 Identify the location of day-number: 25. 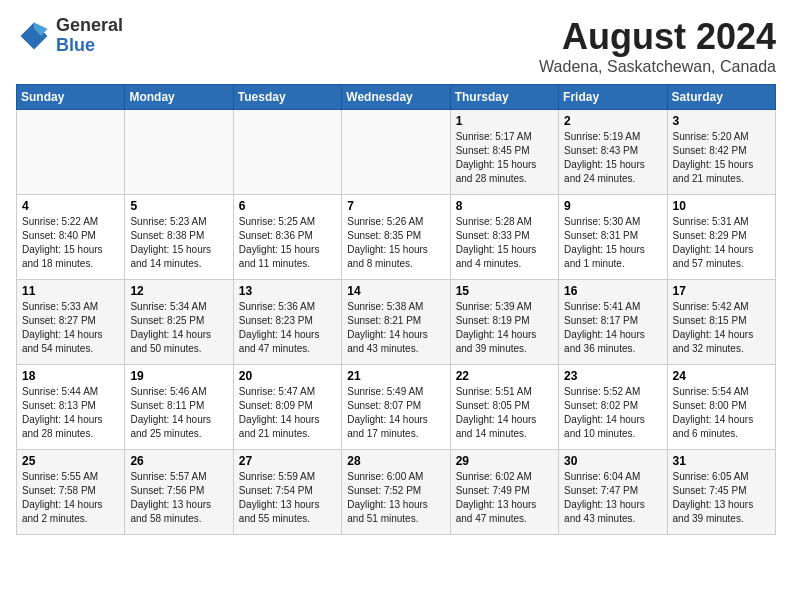
(70, 461).